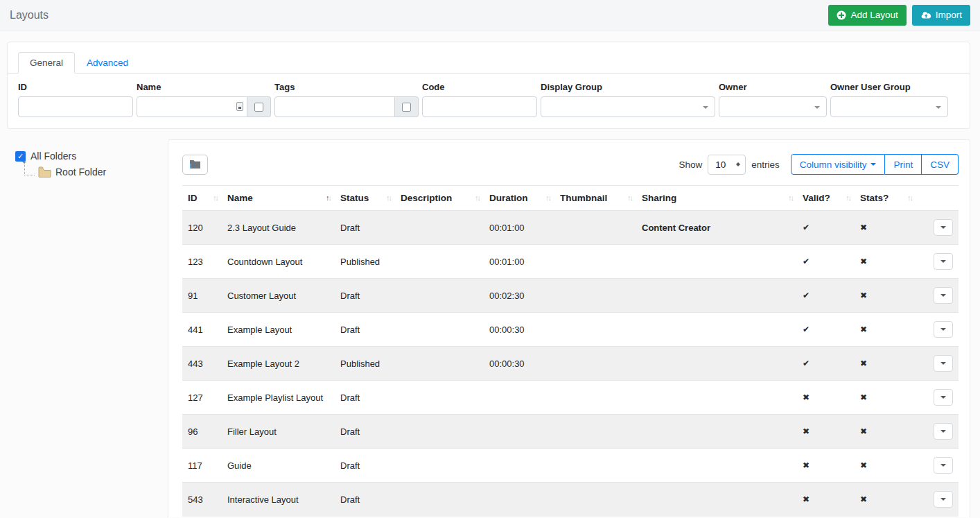  Describe the element at coordinates (480, 107) in the screenshot. I see `code-input` at that location.